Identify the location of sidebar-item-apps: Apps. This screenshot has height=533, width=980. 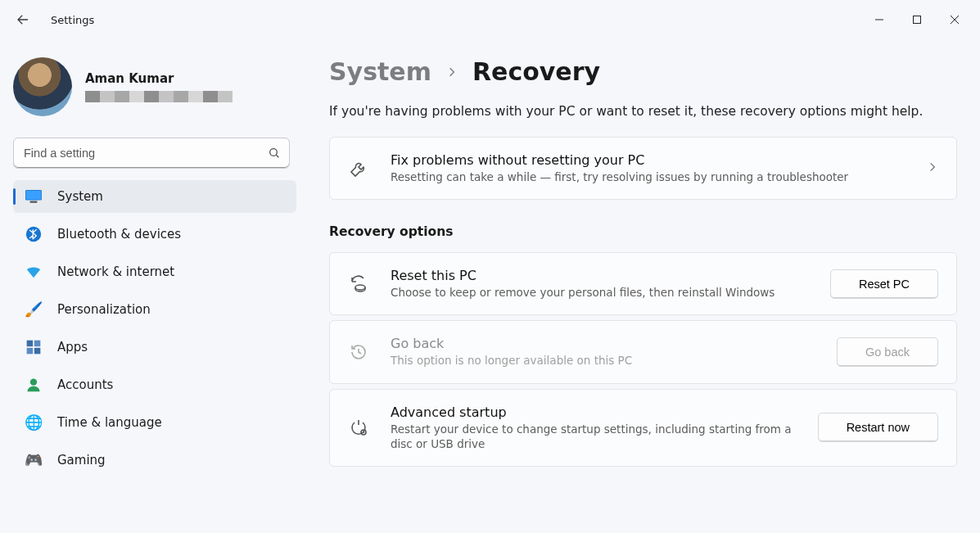
(155, 347).